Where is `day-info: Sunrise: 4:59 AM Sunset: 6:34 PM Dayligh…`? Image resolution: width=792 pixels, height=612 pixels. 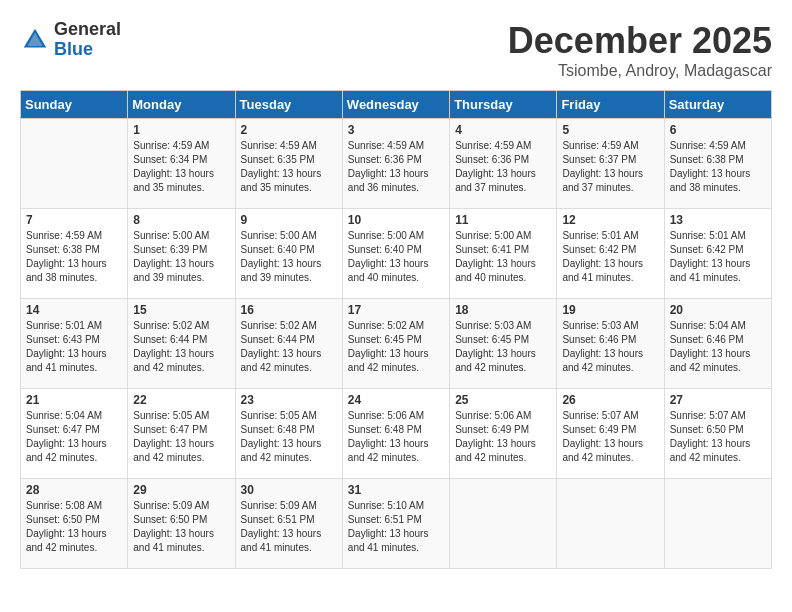
day-info: Sunrise: 4:59 AM Sunset: 6:34 PM Dayligh… is located at coordinates (181, 167).